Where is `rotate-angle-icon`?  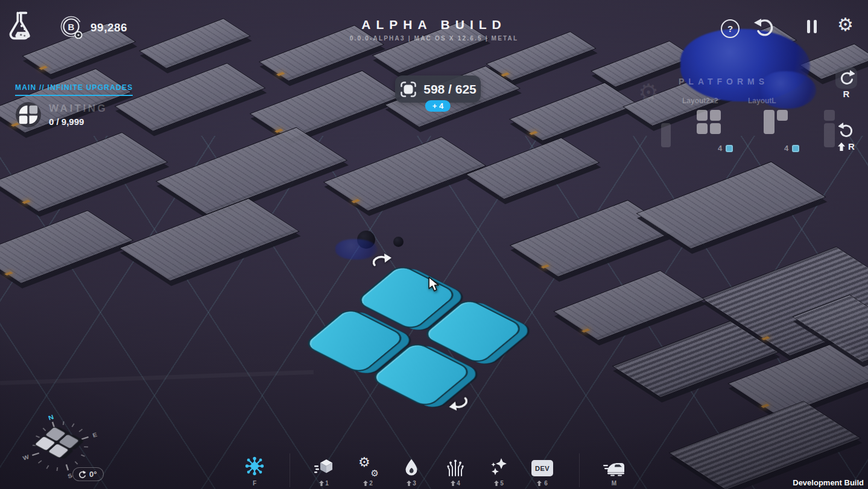 rotate-angle-icon is located at coordinates (82, 475).